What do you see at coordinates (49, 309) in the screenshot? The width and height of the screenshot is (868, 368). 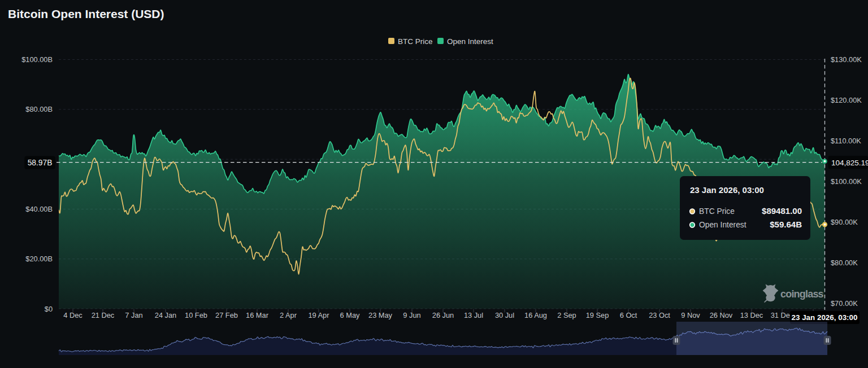 I see `svg-text: $0` at bounding box center [49, 309].